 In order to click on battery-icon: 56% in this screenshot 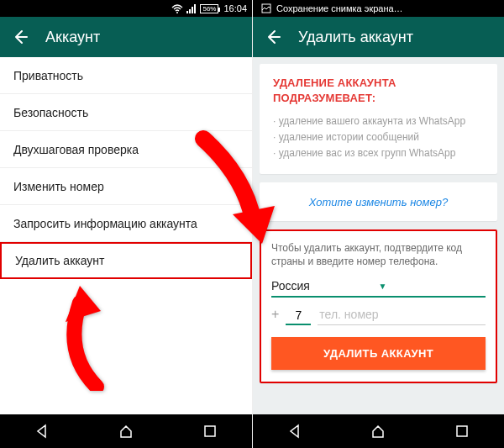, I will do `click(209, 8)`.